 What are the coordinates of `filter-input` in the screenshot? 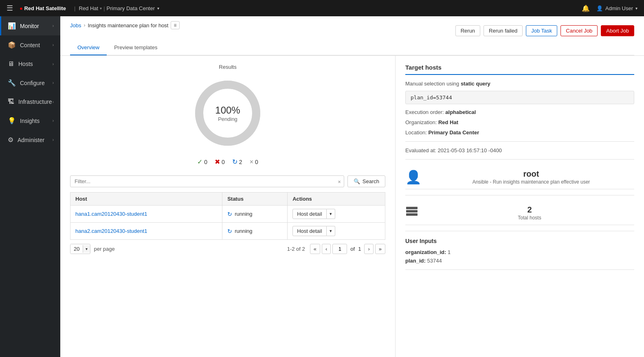 It's located at (207, 182).